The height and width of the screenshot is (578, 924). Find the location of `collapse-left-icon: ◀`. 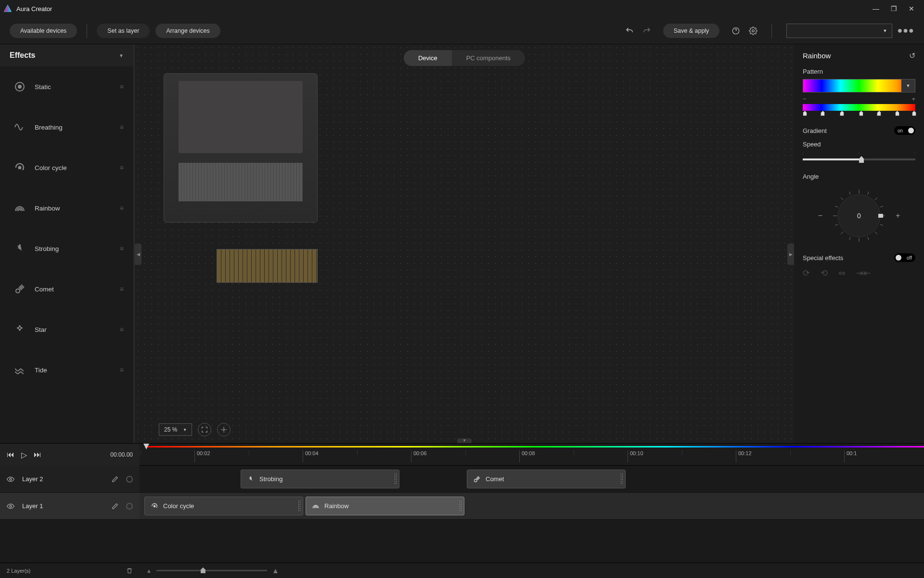

collapse-left-icon: ◀ is located at coordinates (138, 254).